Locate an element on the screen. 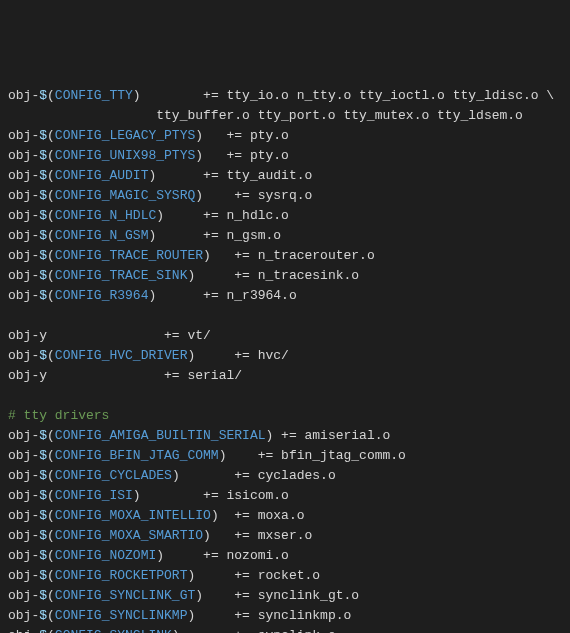 The height and width of the screenshot is (633, 570). token: CONFIG_NOZOMI is located at coordinates (106, 556).